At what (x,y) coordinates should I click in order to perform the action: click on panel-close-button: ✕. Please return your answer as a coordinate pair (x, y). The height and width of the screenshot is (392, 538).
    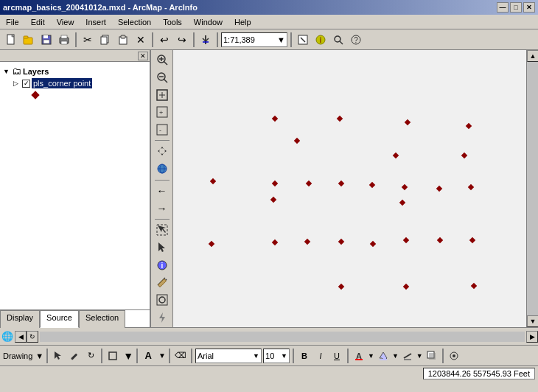
    Looking at the image, I should click on (143, 56).